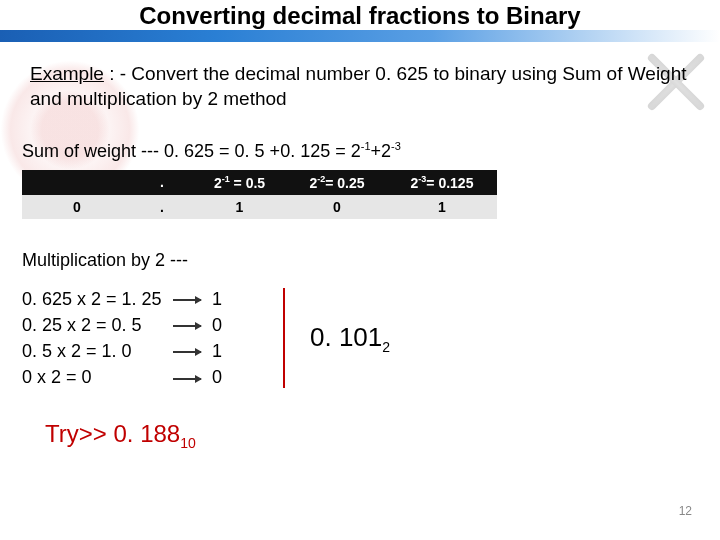  What do you see at coordinates (146, 434) in the screenshot?
I see `try-value: 0. 188` at bounding box center [146, 434].